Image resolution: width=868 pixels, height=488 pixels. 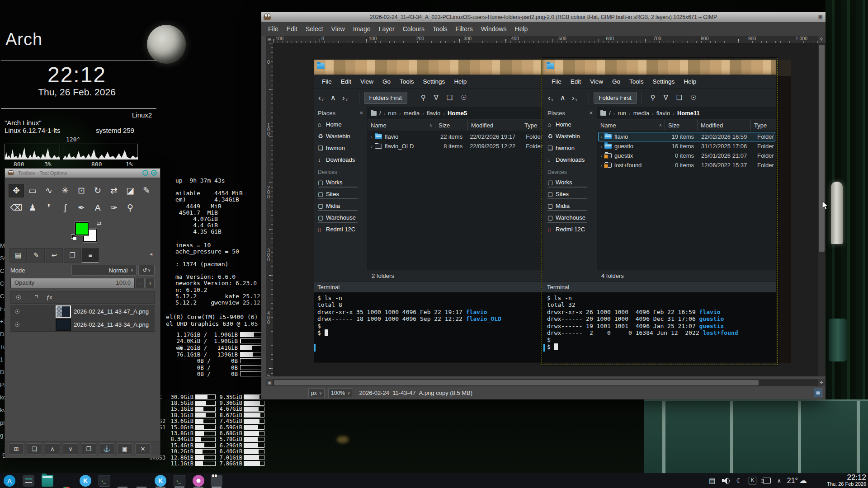 What do you see at coordinates (114, 208) in the screenshot?
I see `color-picker-tool-icon: ✑` at bounding box center [114, 208].